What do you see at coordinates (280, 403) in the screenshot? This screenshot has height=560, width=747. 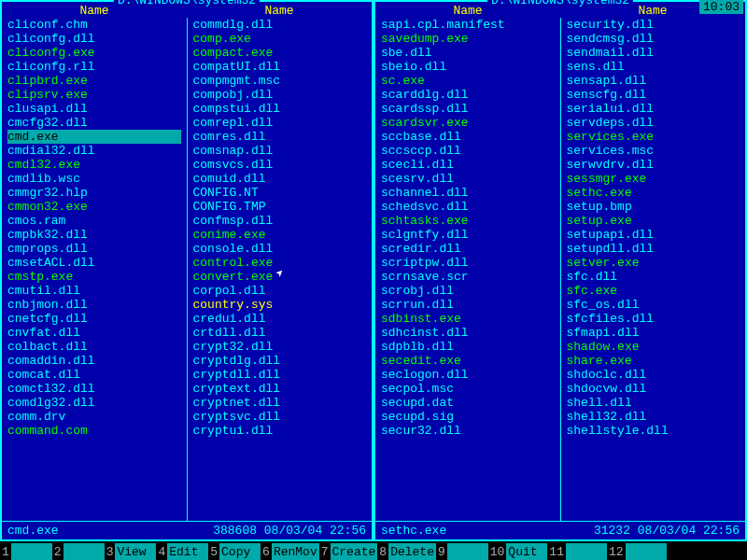 I see `file-item: cryptnet.dll` at bounding box center [280, 403].